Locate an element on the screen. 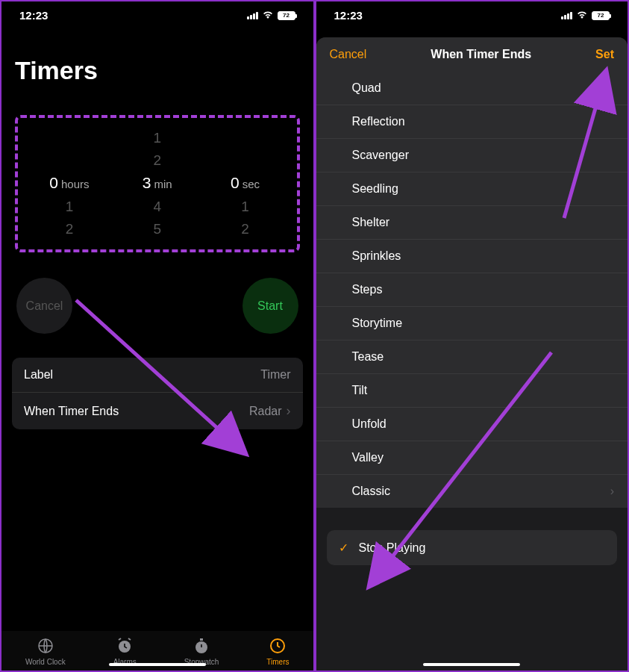 The width and height of the screenshot is (629, 672). sound-row: Unfold is located at coordinates (472, 424).